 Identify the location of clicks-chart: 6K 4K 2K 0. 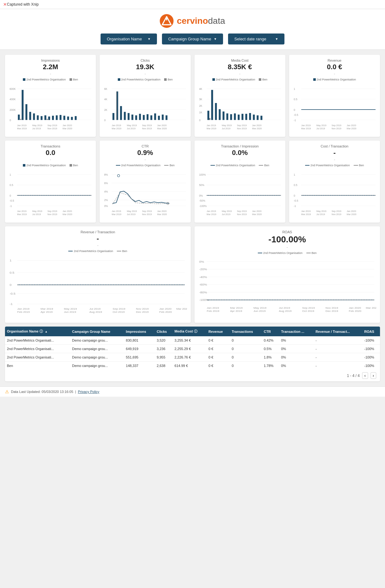
(145, 108).